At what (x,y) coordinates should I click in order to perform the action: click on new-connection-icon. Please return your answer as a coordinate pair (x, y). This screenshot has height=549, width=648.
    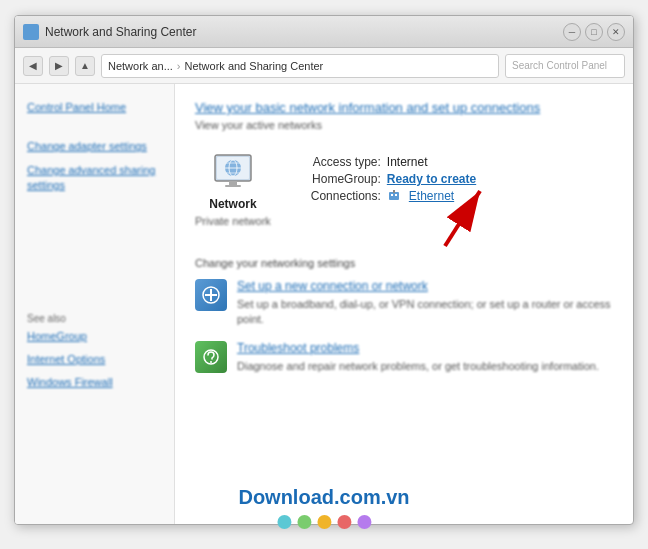
    Looking at the image, I should click on (211, 295).